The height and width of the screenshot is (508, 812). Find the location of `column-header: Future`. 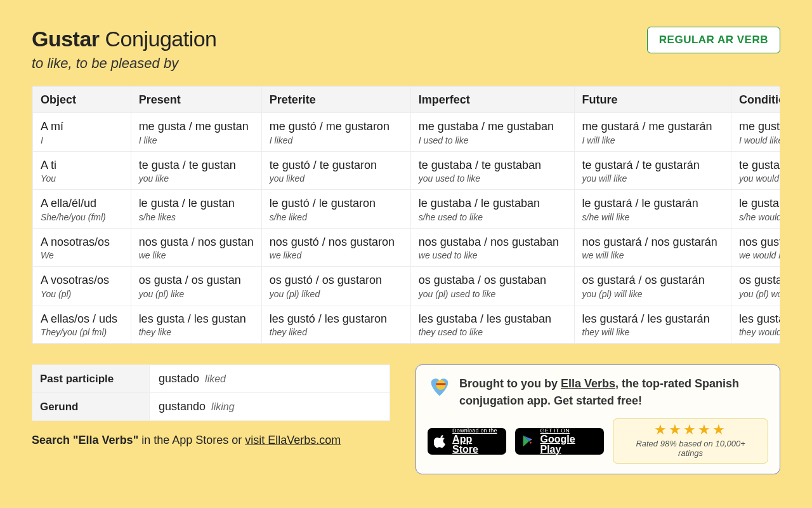

column-header: Future is located at coordinates (652, 100).